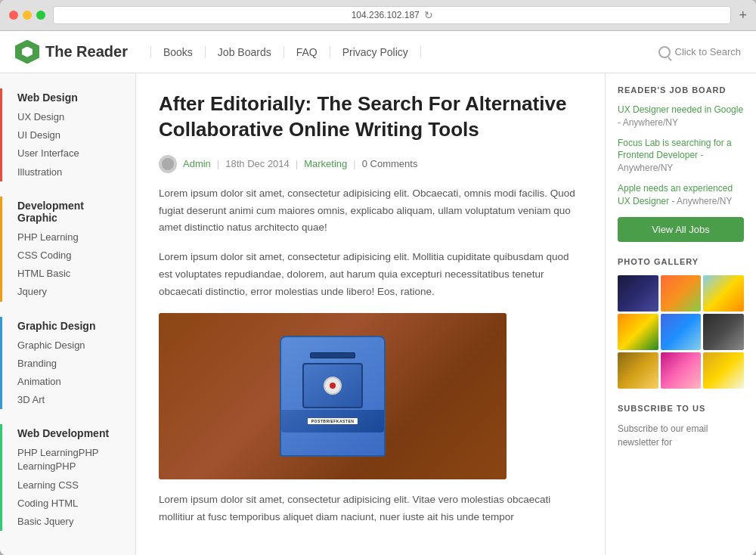  I want to click on avatar, so click(168, 164).